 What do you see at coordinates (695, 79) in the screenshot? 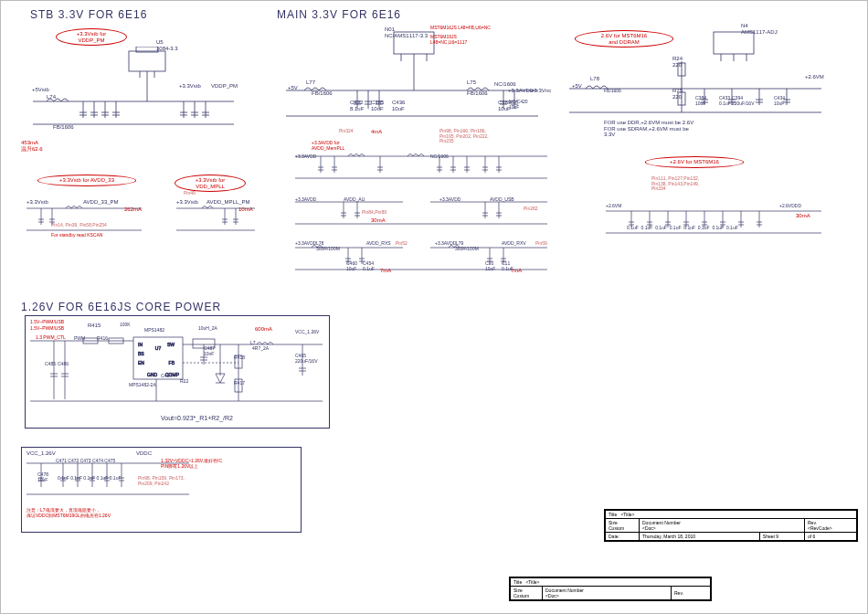
I see `sch-ddram` at bounding box center [695, 79].